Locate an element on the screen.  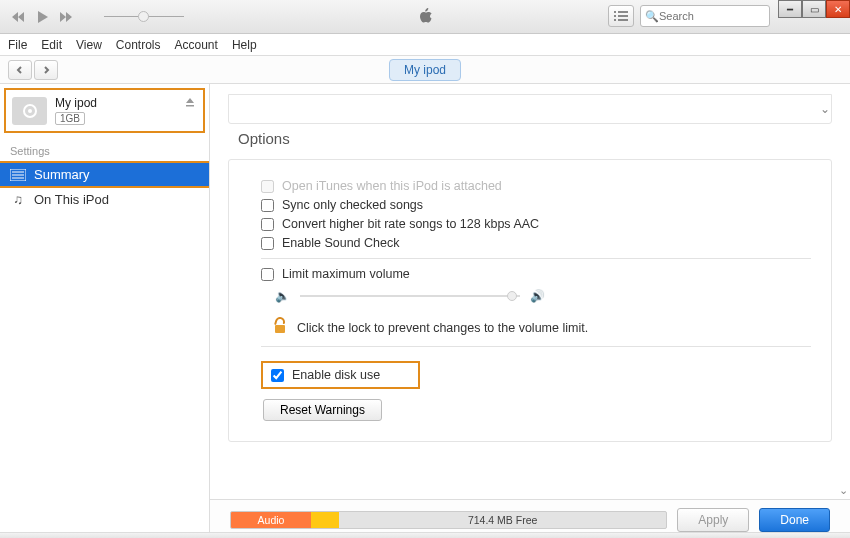
nav-bar: My ipod is located at coordinates (425, 70).